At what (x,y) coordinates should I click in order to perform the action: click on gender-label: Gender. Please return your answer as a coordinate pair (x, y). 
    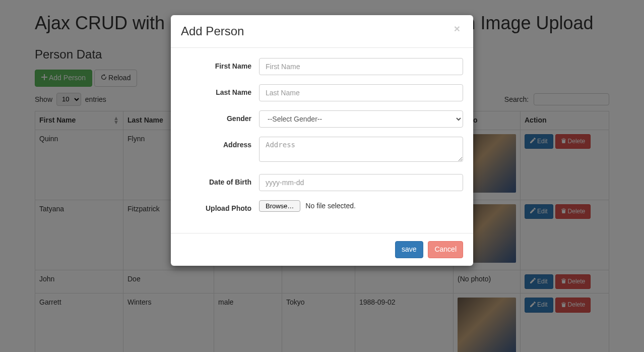
    Looking at the image, I should click on (220, 117).